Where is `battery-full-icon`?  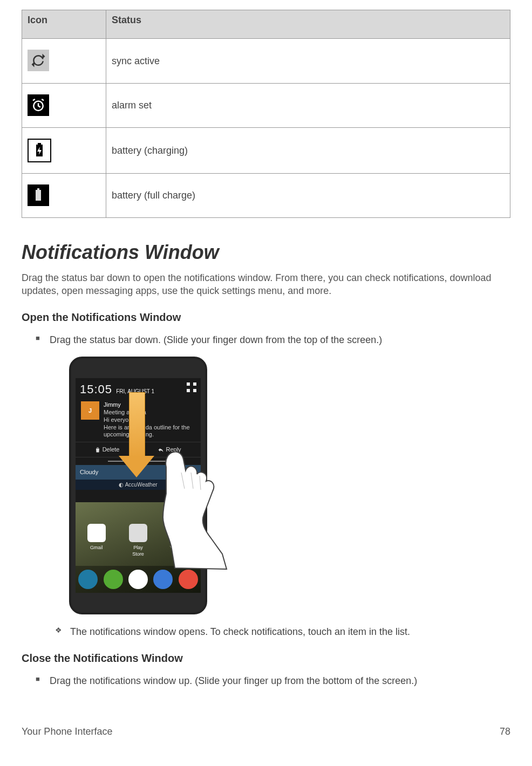
battery-full-icon is located at coordinates (38, 195).